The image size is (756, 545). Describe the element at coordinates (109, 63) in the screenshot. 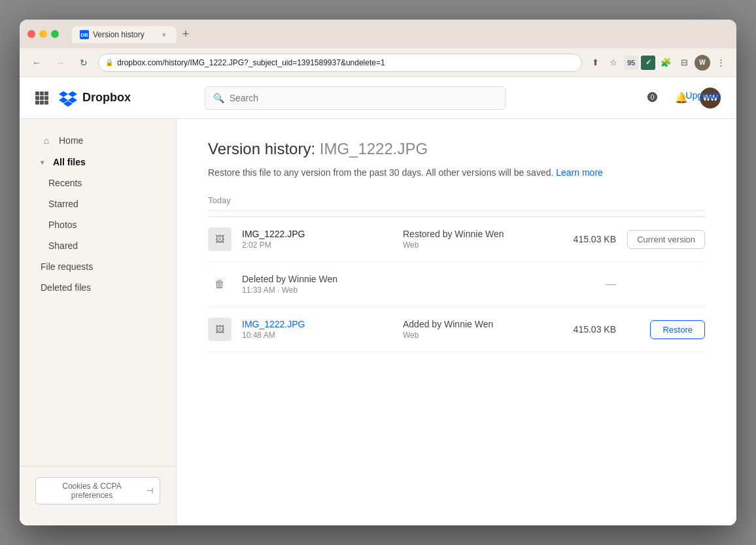

I see `lock-icon: 🔒` at that location.